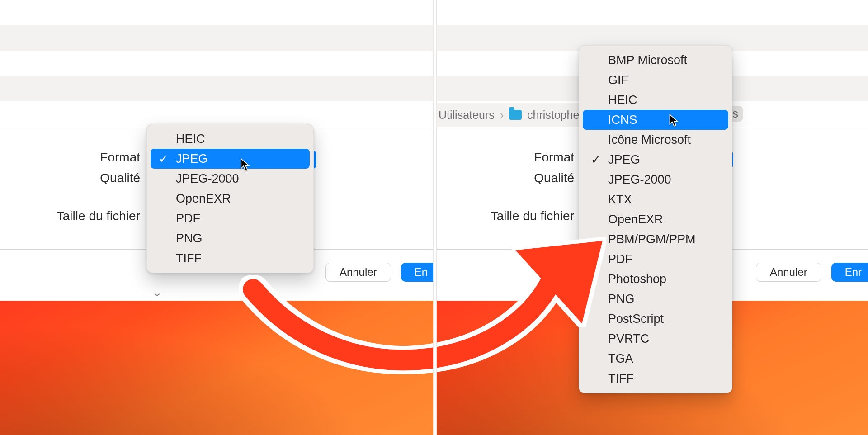  Describe the element at coordinates (652, 239) in the screenshot. I see `menu-item-label: PBM/PGM/PPM` at that location.